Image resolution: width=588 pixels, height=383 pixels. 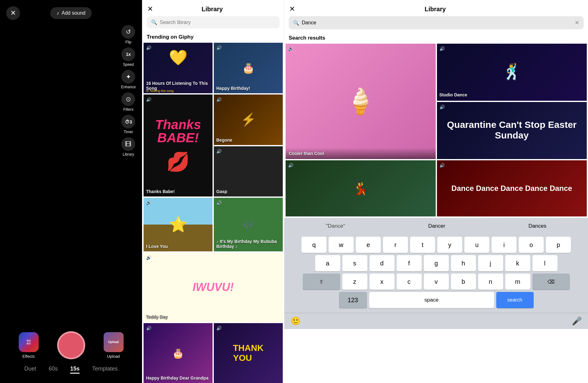 I want to click on tab-60s: 60s, so click(x=53, y=370).